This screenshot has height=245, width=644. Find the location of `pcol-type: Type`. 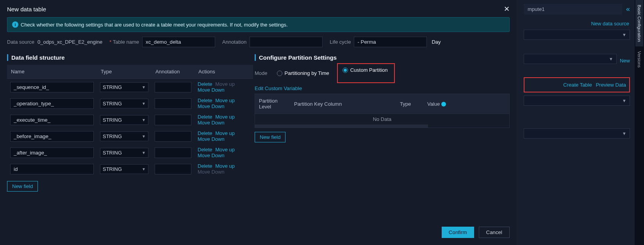

pcol-type: Type is located at coordinates (410, 104).